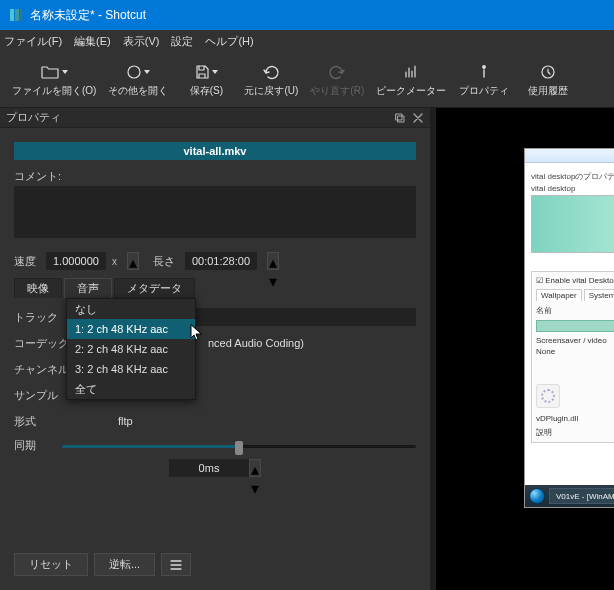 The image size is (614, 590). Describe the element at coordinates (54, 81) in the screenshot. I see `open-file-button: ファイルを開く(O)` at that location.